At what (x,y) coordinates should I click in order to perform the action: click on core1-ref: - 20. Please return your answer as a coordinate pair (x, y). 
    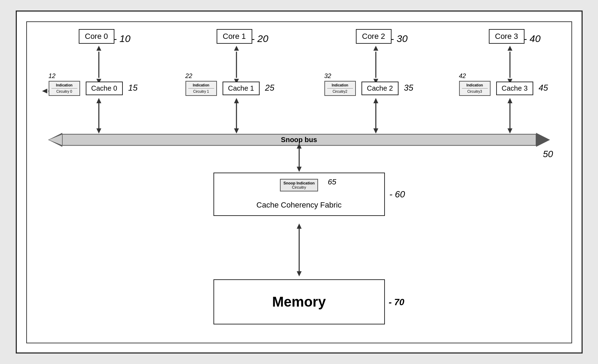
    Looking at the image, I should click on (269, 39).